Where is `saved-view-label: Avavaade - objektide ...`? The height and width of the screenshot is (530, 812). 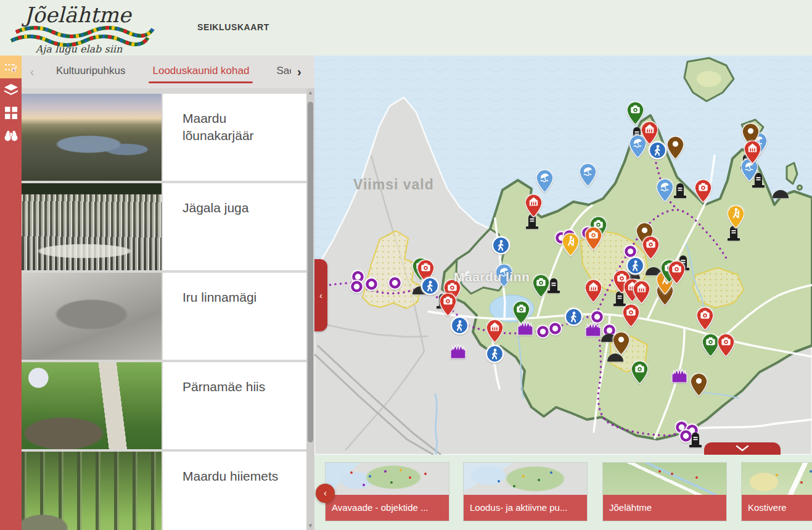
saved-view-label: Avavaade - objektide ... is located at coordinates (387, 508).